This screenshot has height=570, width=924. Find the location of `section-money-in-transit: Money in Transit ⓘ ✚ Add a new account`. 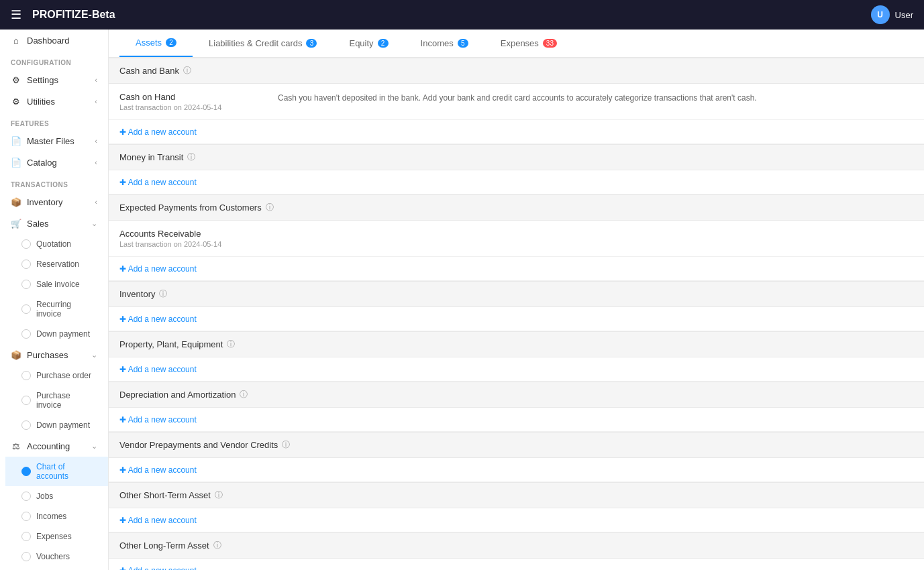

section-money-in-transit: Money in Transit ⓘ ✚ Add a new account is located at coordinates (517, 169).